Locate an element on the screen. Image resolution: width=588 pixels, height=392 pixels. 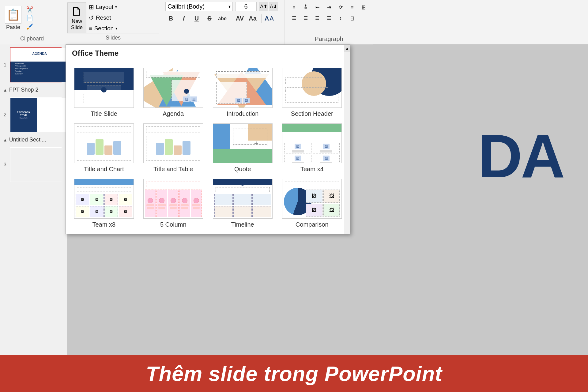
slide-thumbnail-1: 1 AGENDA Introduction Primary goals Area… is located at coordinates (36, 65).